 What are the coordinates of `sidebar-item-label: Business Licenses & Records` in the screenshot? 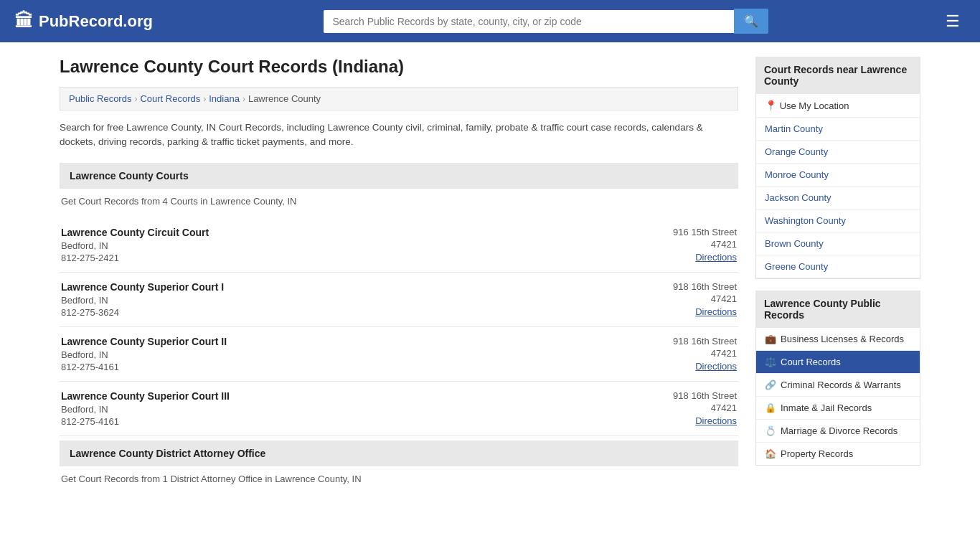 It's located at (842, 339).